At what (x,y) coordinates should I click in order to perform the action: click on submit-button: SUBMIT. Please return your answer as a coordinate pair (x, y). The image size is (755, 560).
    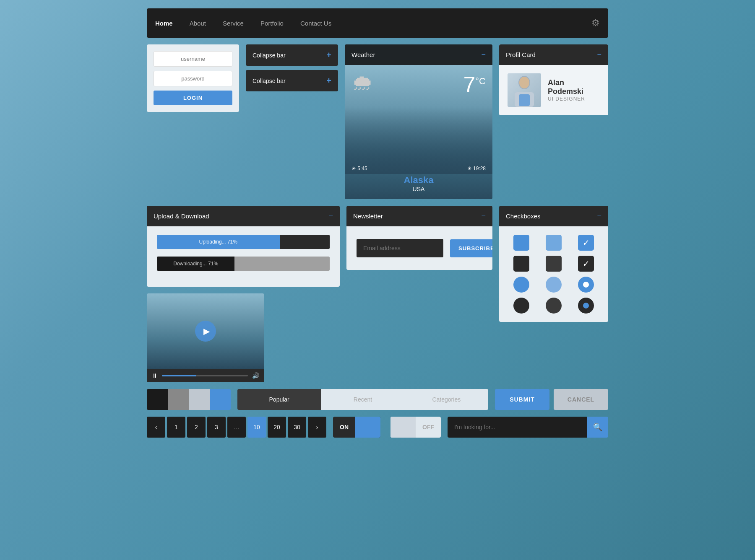
    Looking at the image, I should click on (522, 399).